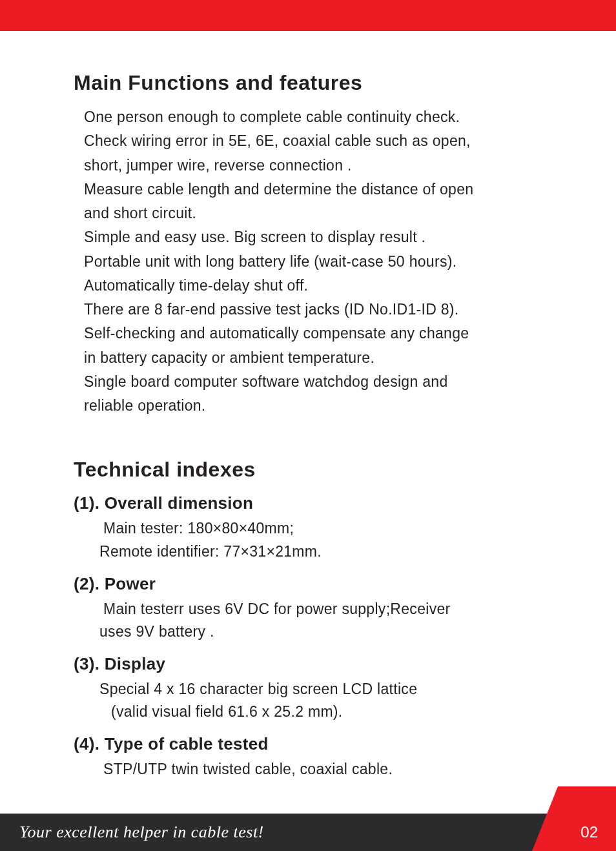 Image resolution: width=616 pixels, height=851 pixels. Describe the element at coordinates (332, 690) in the screenshot. I see `tech-line: Special 4 x 16 character big screen LCD …` at that location.